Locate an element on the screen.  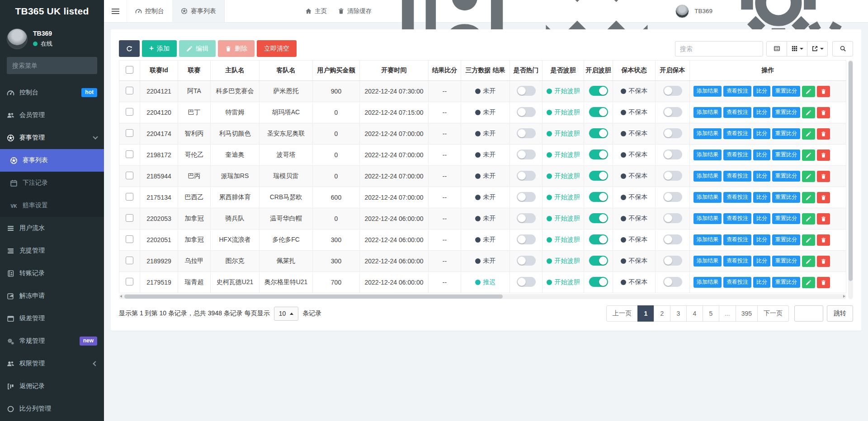
page-button: 1 is located at coordinates (646, 313).